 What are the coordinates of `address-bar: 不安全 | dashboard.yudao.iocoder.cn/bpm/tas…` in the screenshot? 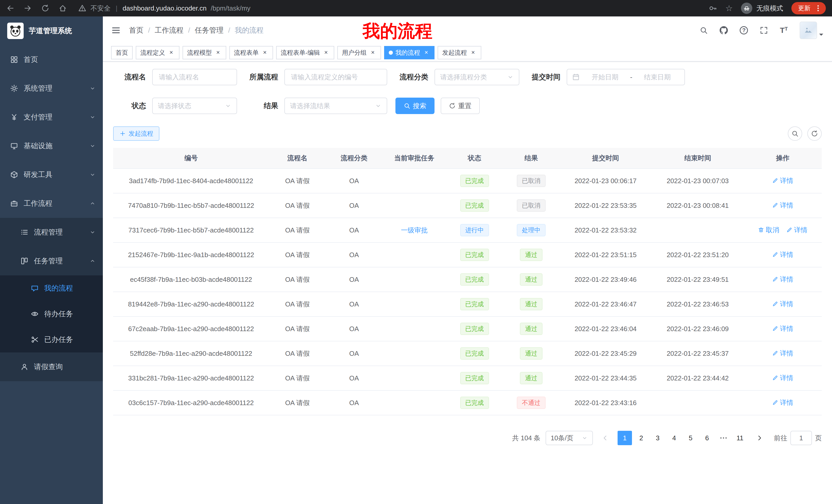 It's located at (393, 8).